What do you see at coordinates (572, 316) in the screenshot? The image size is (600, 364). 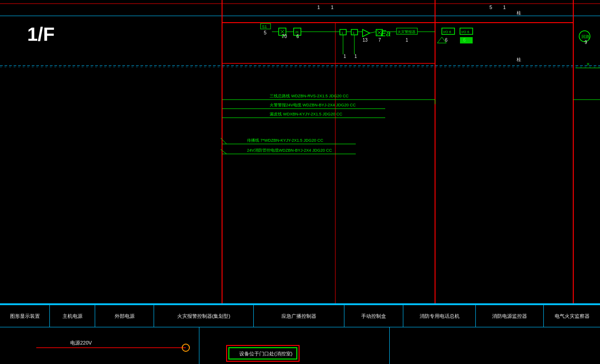 I see `legend-label-elec-monitor: 电气火灾监察器` at bounding box center [572, 316].